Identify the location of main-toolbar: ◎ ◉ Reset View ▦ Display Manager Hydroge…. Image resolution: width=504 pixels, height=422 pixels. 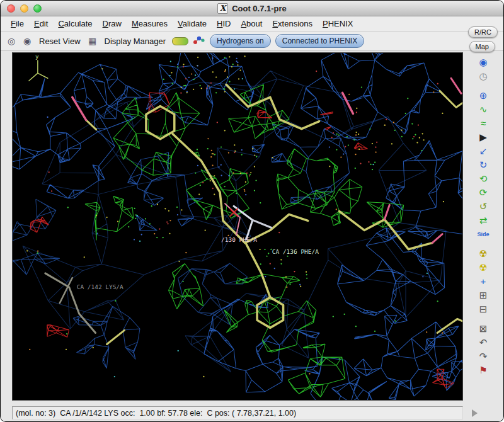
(252, 42).